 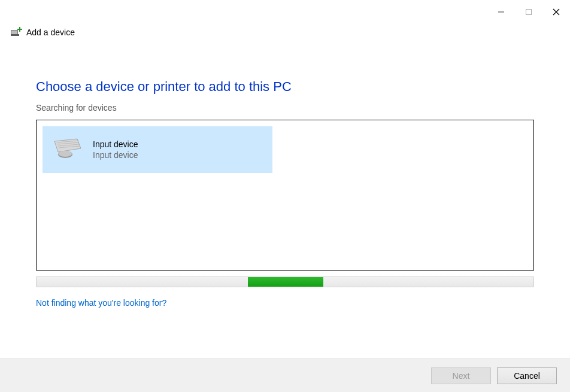 I want to click on page-heading: Choose a device or printer to add to thi…, so click(x=285, y=87).